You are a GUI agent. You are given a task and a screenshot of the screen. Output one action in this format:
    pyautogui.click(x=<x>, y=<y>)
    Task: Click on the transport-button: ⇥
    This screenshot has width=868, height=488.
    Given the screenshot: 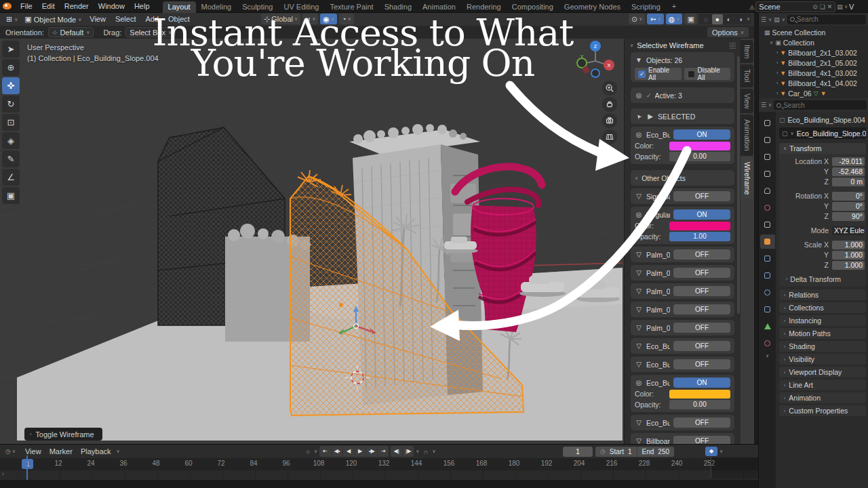 What is the action you would take?
    pyautogui.click(x=382, y=451)
    